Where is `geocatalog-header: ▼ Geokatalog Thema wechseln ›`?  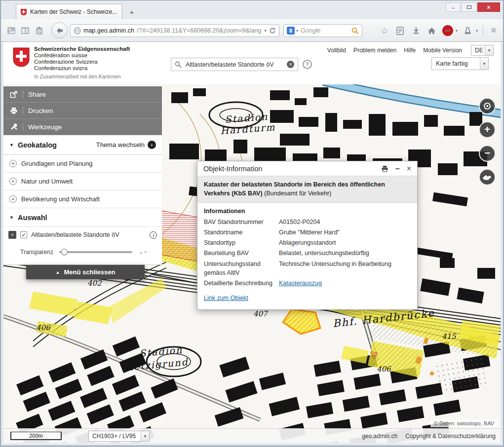 geocatalog-header: ▼ Geokatalog Thema wechseln › is located at coordinates (83, 145).